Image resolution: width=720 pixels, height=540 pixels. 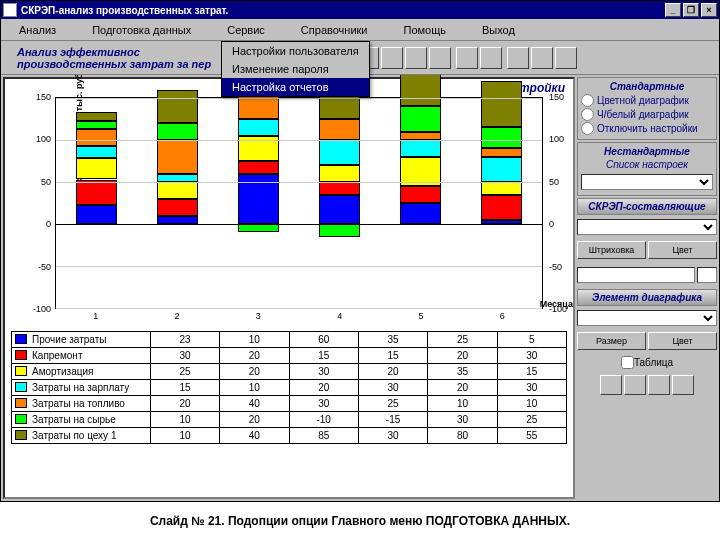 What do you see at coordinates (296, 87) in the screenshot?
I see `dropdown-report-settings: Настройка отчетов` at bounding box center [296, 87].